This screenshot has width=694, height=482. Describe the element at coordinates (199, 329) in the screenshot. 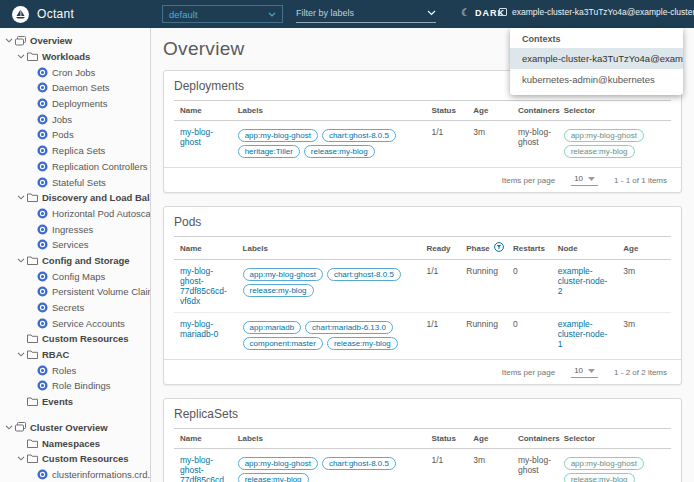

I see `cell-link: my-blog-mariadb-0` at that location.